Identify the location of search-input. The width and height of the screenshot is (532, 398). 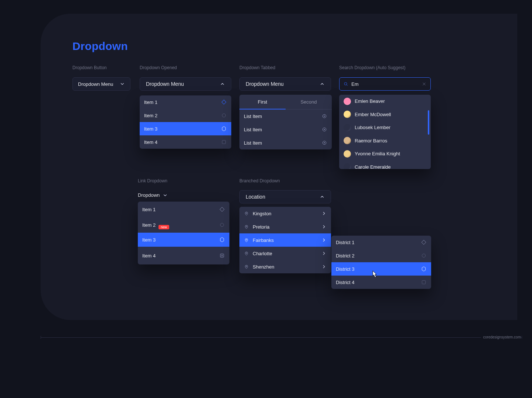
(385, 84).